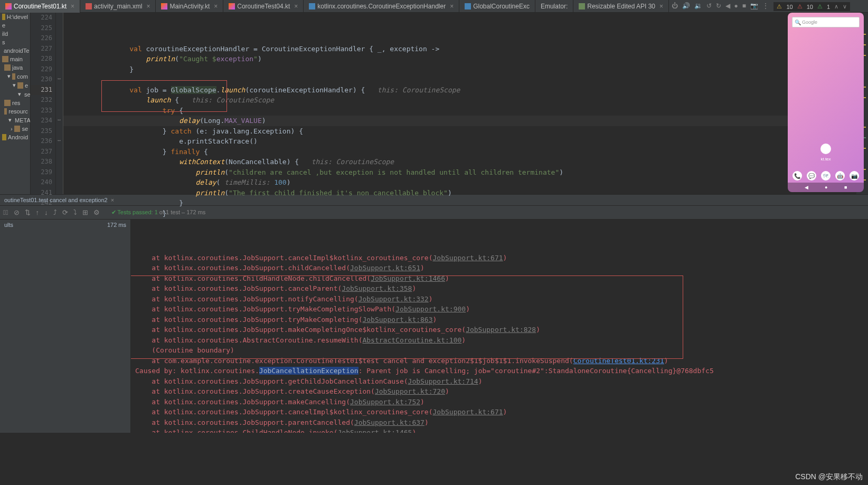 This screenshot has width=868, height=485. What do you see at coordinates (686, 6) in the screenshot?
I see `volume-up-icon: 🔊` at bounding box center [686, 6].